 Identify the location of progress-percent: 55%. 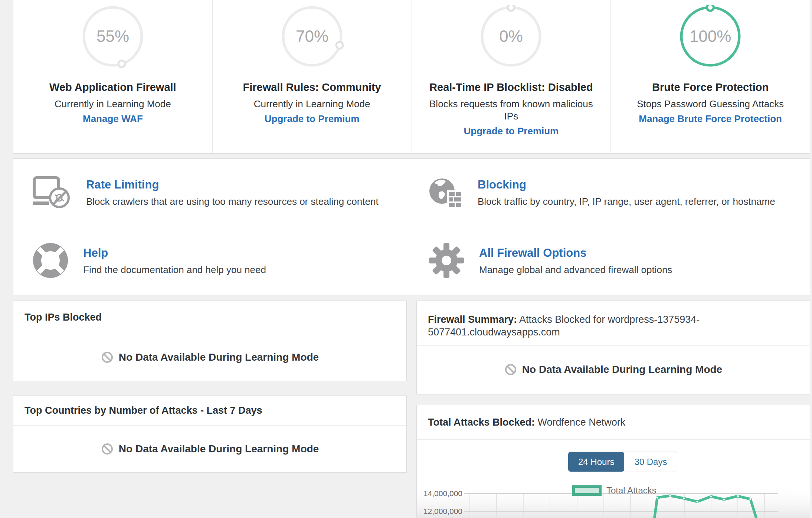
(113, 36).